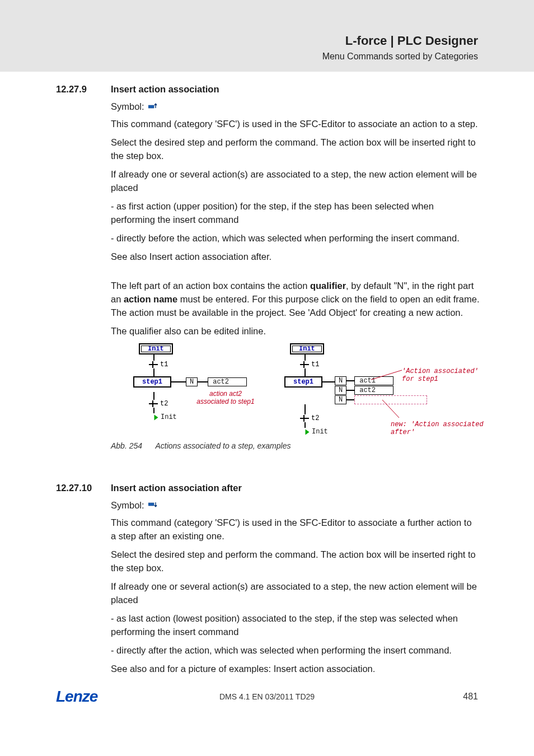 The image size is (534, 756). I want to click on paragraph: - directly before the action, which was …, so click(296, 239).